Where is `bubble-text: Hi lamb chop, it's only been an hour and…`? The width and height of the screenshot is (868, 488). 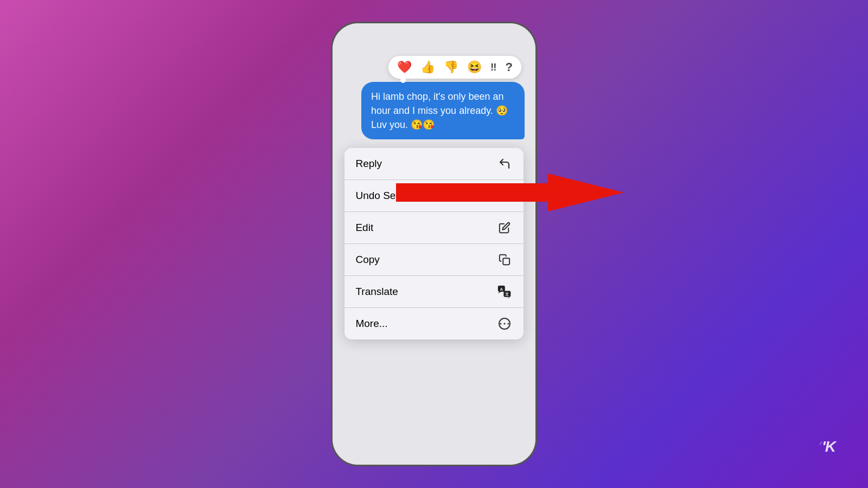 bubble-text: Hi lamb chop, it's only been an hour and… is located at coordinates (439, 111).